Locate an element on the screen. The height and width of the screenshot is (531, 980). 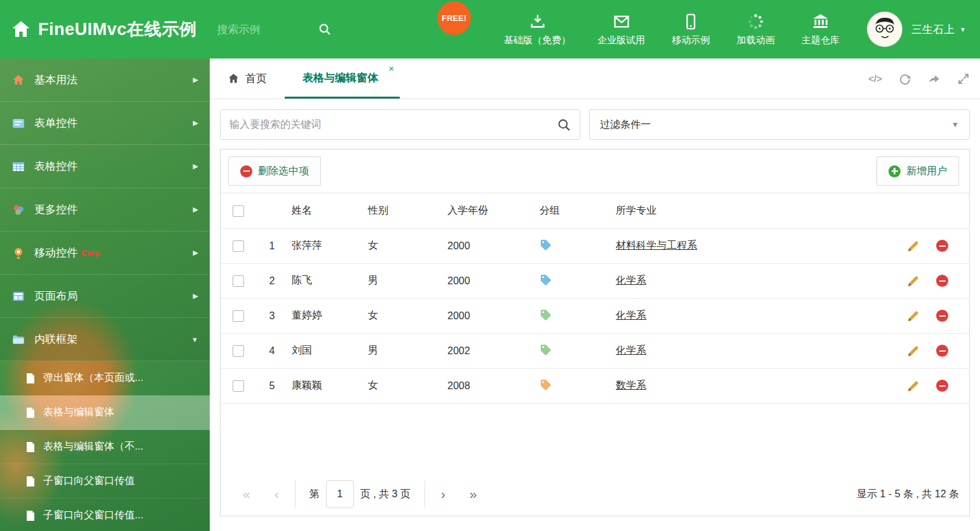
sidebar-item-inline-frame: 内联框架 ▼ is located at coordinates (105, 340).